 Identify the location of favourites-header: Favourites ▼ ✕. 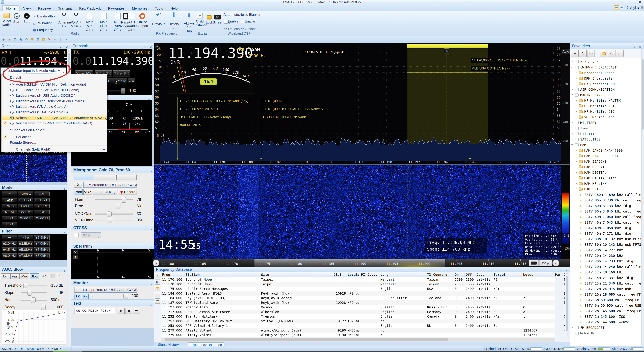
(607, 46).